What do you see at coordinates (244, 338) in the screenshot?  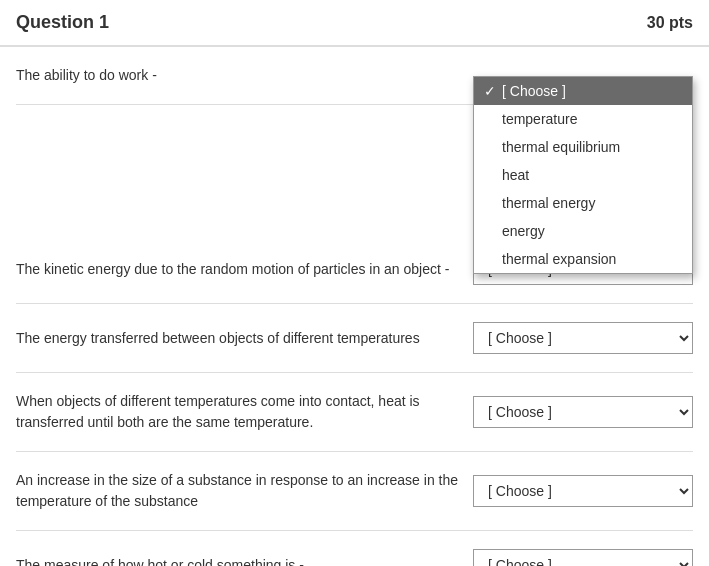 I see `question-text-3: The energy transferred between objects o…` at bounding box center [244, 338].